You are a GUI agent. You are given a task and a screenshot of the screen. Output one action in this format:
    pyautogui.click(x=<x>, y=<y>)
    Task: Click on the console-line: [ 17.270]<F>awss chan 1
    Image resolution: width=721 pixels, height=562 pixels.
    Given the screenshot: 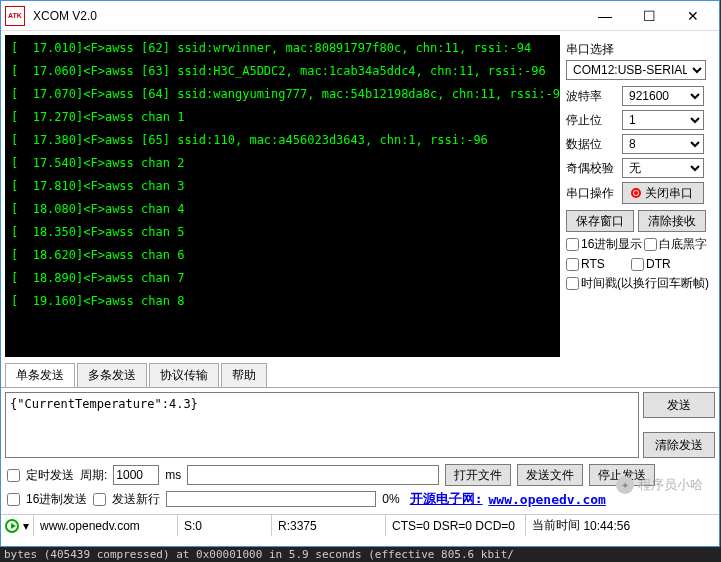 What is the action you would take?
    pyautogui.click(x=282, y=117)
    